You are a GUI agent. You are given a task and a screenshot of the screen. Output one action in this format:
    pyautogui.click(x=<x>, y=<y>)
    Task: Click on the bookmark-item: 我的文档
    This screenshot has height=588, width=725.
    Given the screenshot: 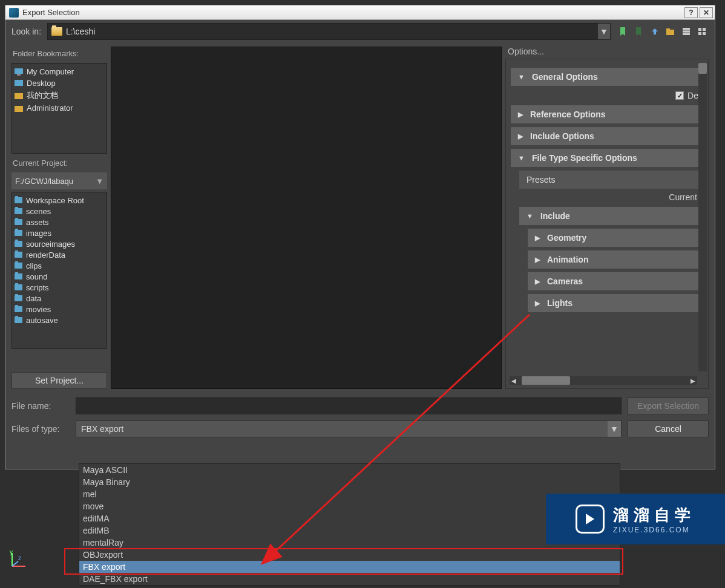 What is the action you would take?
    pyautogui.click(x=59, y=96)
    